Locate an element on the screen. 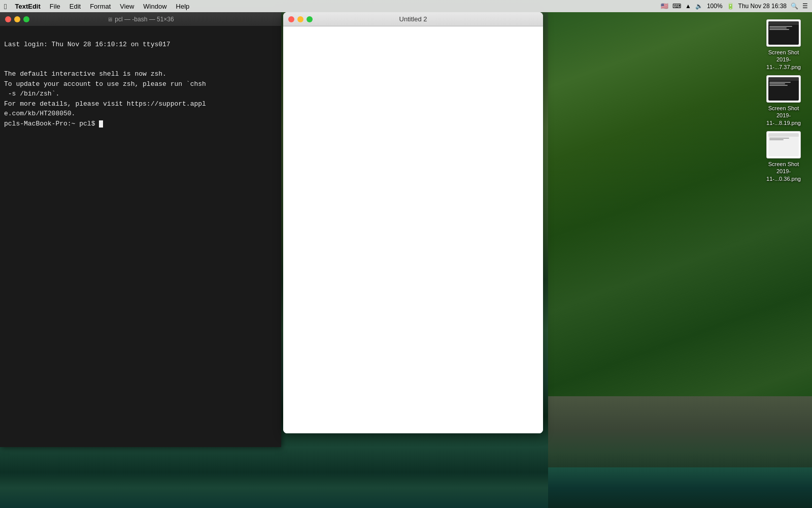  terminal-prompt: pcls-MacBook-Pro:~ pcl$ is located at coordinates (52, 124).